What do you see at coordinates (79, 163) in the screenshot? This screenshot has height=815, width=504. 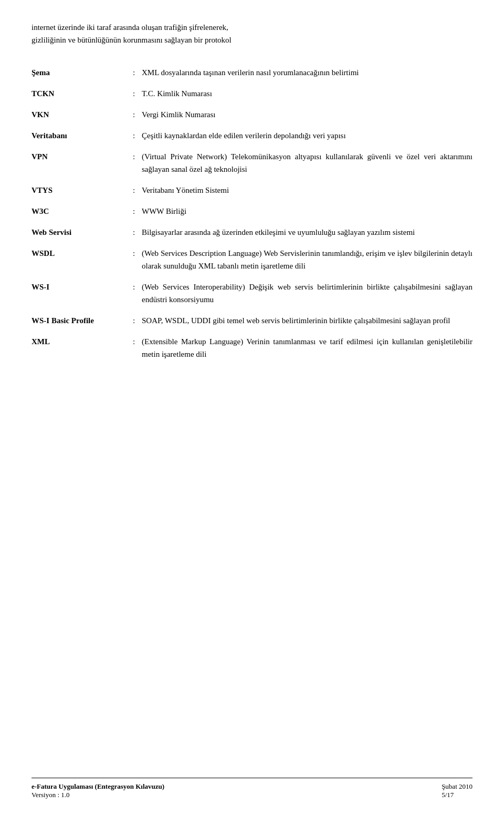 I see `term-name: VPN` at bounding box center [79, 163].